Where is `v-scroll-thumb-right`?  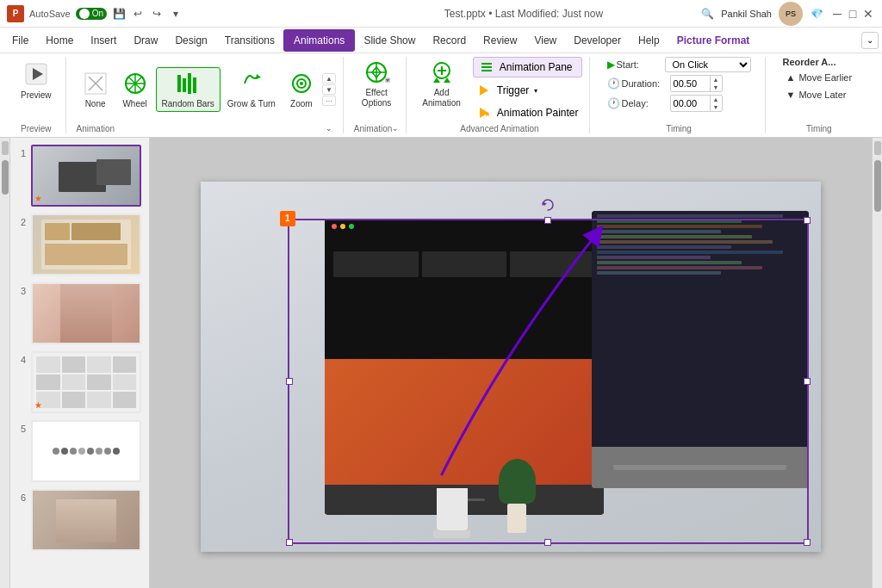 v-scroll-thumb-right is located at coordinates (878, 186).